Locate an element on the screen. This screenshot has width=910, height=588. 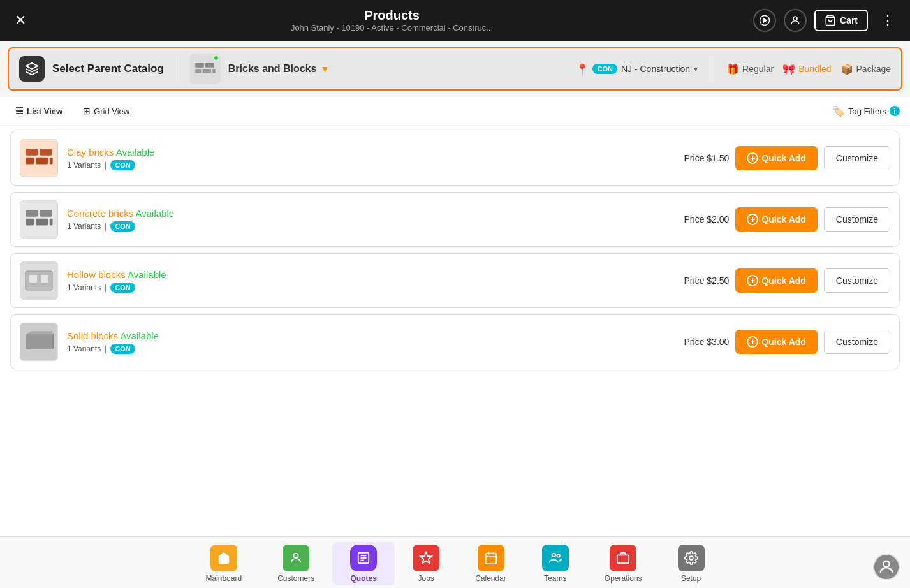
nav-item-setup: Setup is located at coordinates (691, 564).